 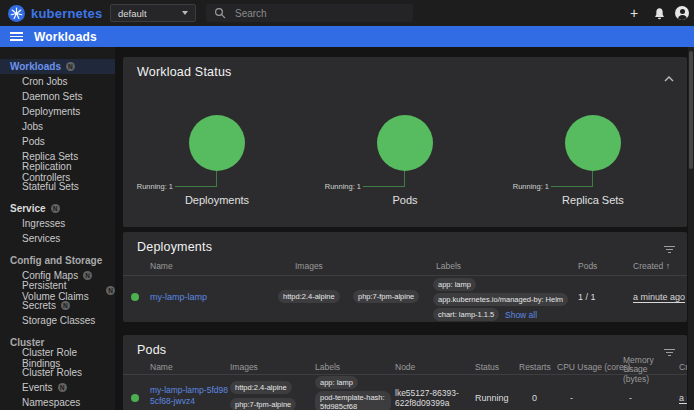 What do you see at coordinates (217, 142) in the screenshot?
I see `deployments-status-chart: Running: 1 Deployments` at bounding box center [217, 142].